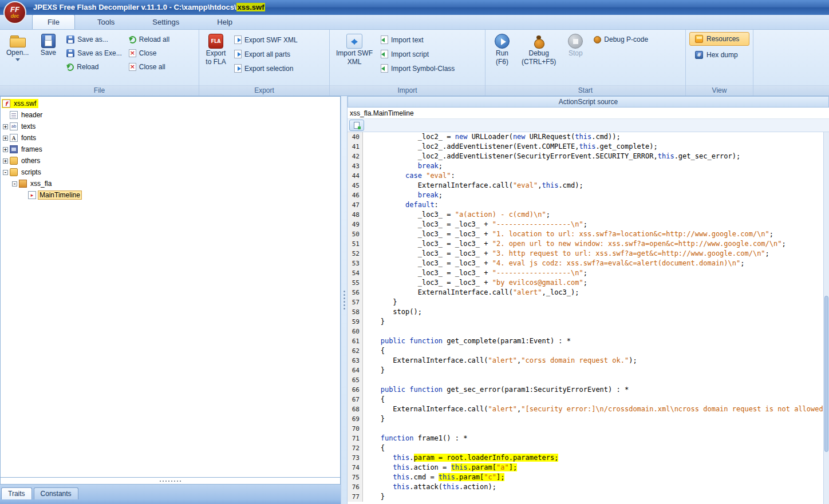  What do you see at coordinates (94, 67) in the screenshot?
I see `reload-button: Reload` at bounding box center [94, 67].